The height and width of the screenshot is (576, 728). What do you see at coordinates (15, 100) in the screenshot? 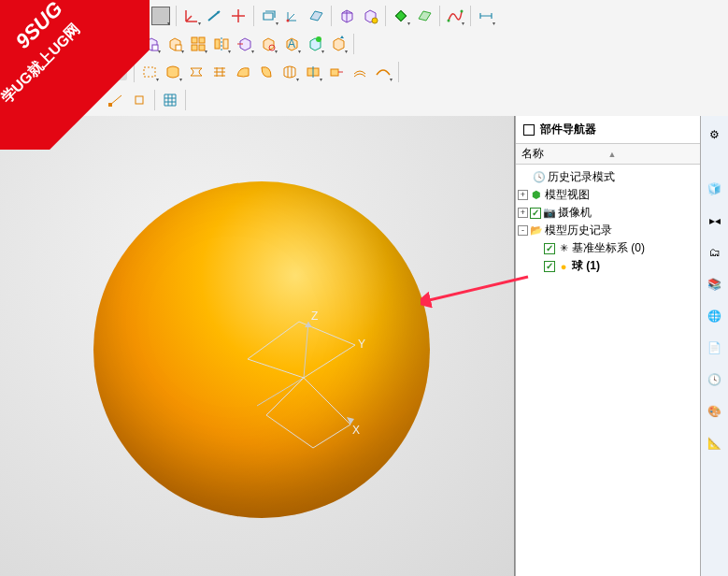
I see `select-rect-icon` at bounding box center [15, 100].